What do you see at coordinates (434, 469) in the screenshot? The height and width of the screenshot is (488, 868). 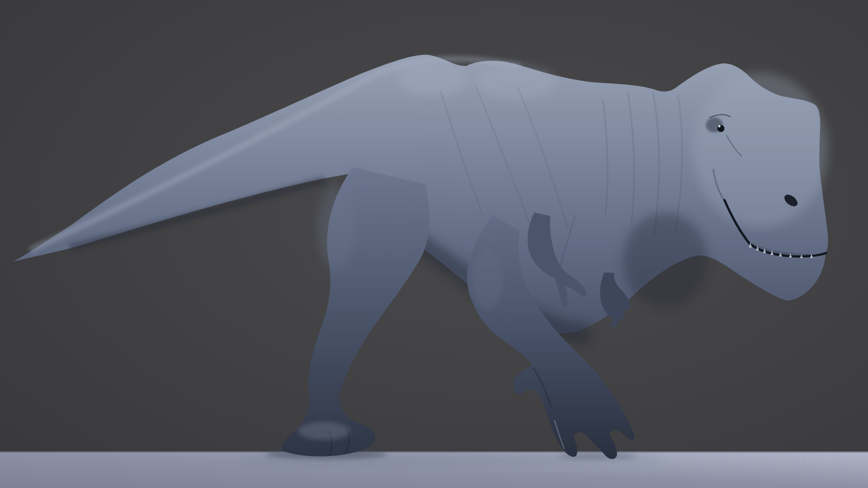 I see `ground-plane` at bounding box center [434, 469].